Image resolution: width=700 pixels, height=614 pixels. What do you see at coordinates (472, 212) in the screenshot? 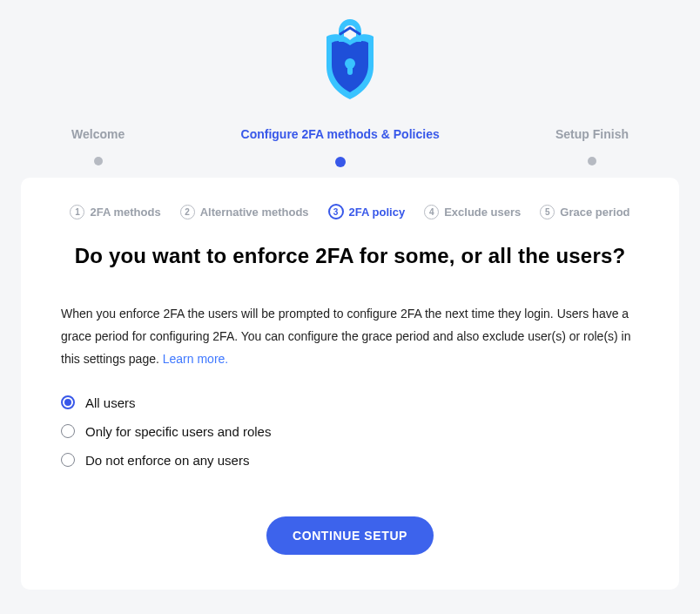
I see `substep-exclude-users: 4 Exclude users` at bounding box center [472, 212].